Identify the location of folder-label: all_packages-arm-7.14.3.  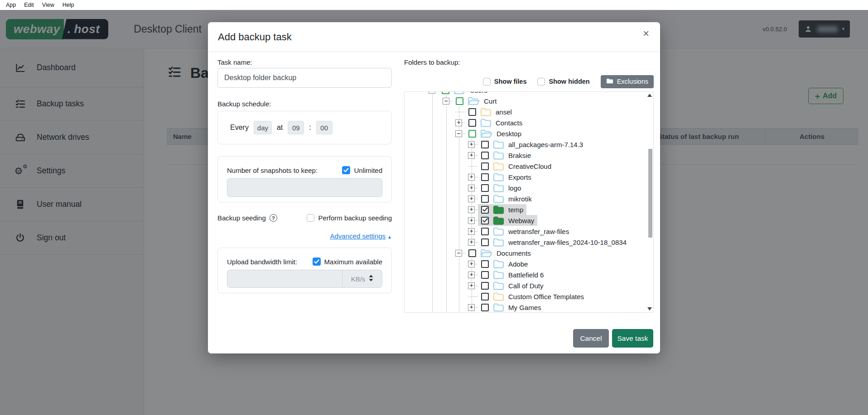
(545, 145).